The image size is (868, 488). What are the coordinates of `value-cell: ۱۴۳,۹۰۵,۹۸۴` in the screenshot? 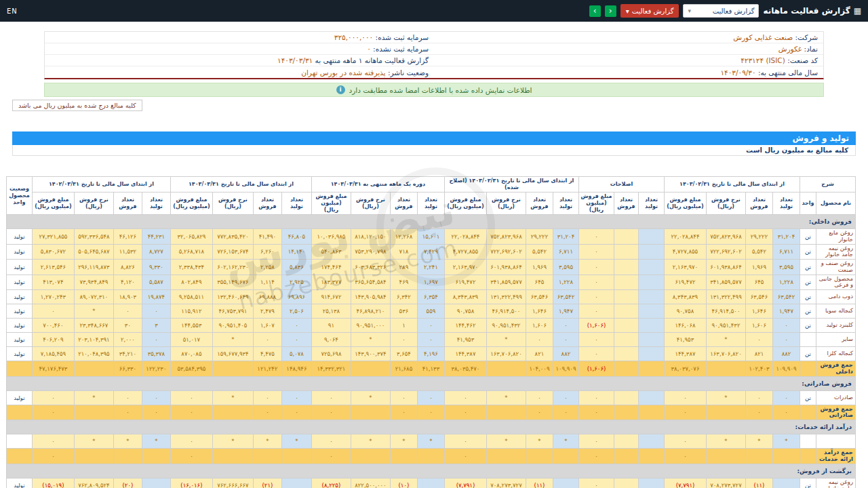 It's located at (370, 297).